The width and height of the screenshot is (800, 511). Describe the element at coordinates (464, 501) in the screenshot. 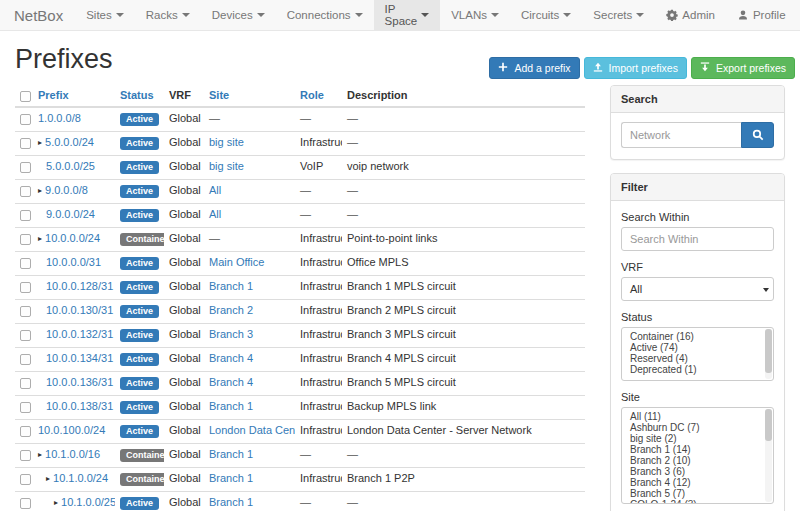

I see `description-cell: —` at that location.